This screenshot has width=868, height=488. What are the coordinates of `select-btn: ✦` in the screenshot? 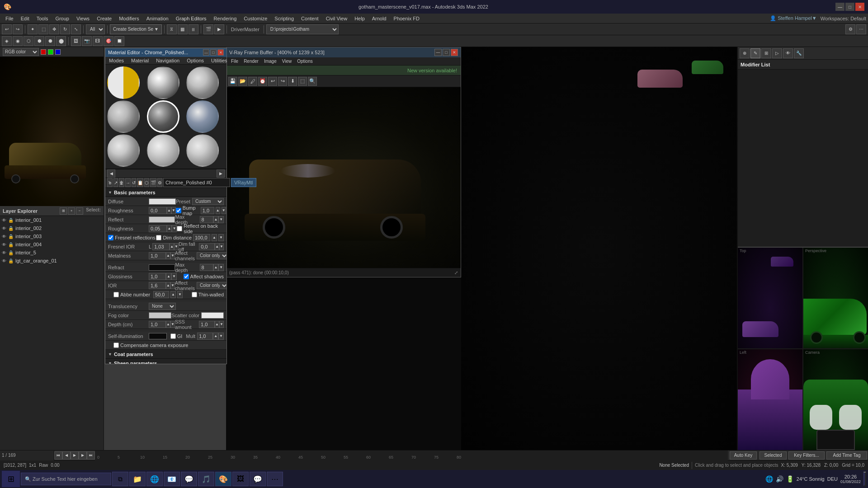 It's located at (33, 29).